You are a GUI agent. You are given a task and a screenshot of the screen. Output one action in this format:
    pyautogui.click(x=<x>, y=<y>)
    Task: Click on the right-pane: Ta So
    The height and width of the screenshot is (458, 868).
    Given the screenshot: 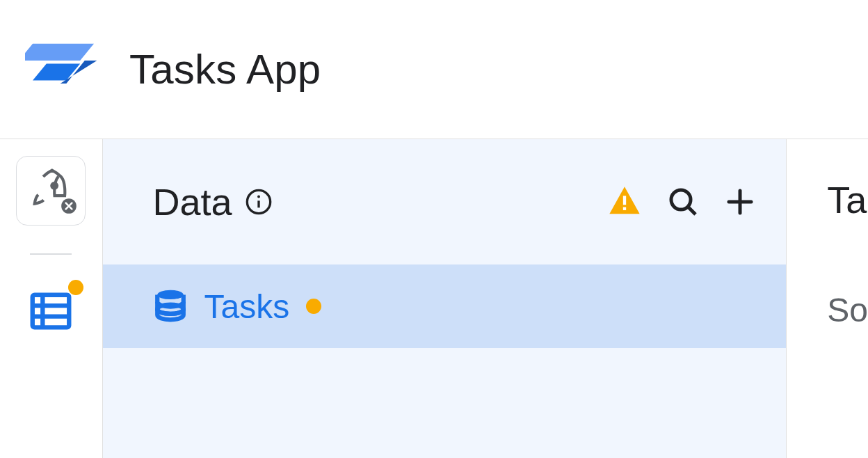 What is the action you would take?
    pyautogui.click(x=828, y=299)
    